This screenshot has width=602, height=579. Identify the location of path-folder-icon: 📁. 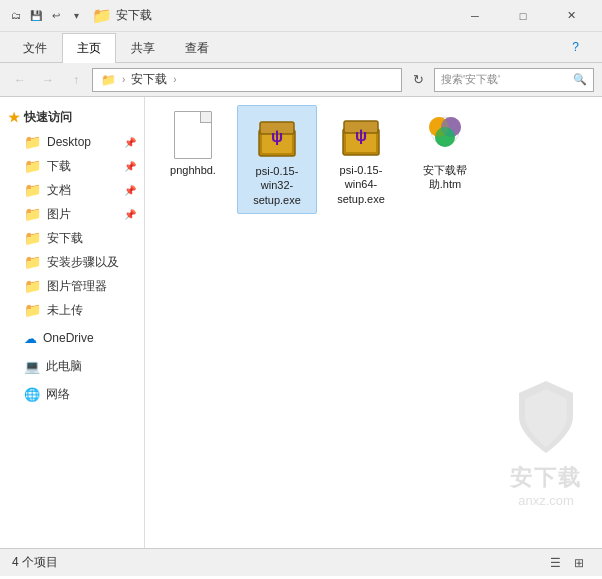
(108, 80).